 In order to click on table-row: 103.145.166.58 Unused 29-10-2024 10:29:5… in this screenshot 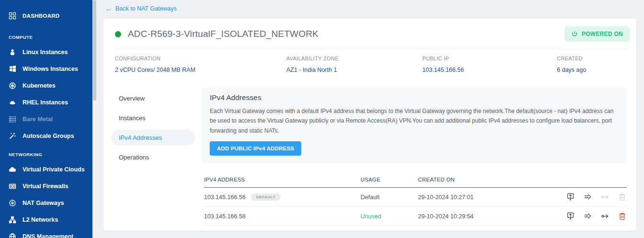, I will do `click(416, 216)`.